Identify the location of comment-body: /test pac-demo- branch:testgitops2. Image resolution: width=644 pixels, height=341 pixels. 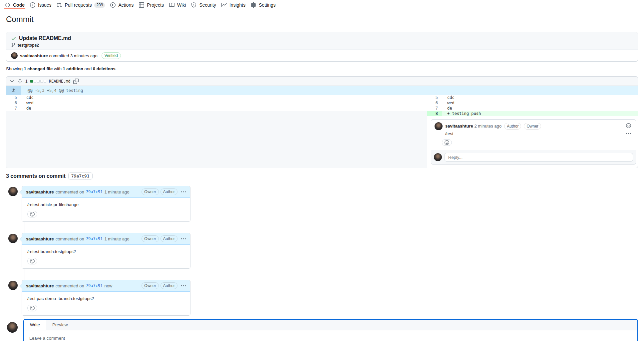
(106, 304).